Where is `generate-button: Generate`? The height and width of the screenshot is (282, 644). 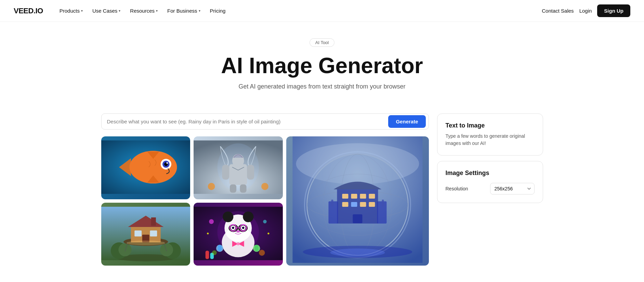 generate-button: Generate is located at coordinates (407, 122).